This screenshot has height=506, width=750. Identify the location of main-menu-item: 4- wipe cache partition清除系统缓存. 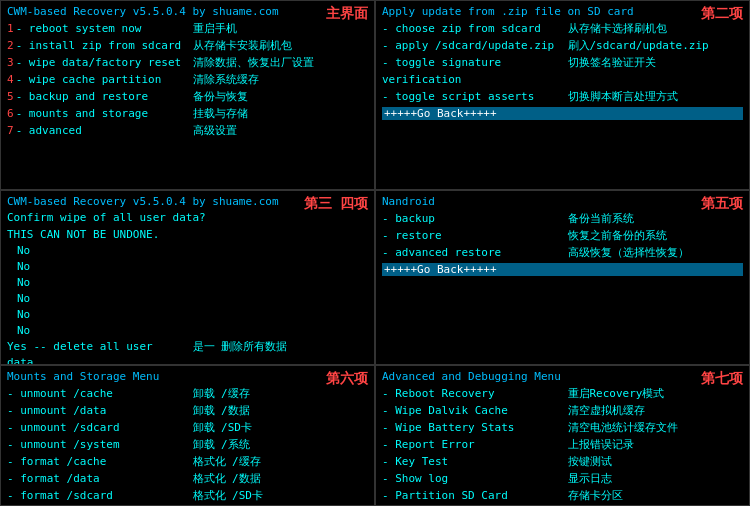
(188, 80).